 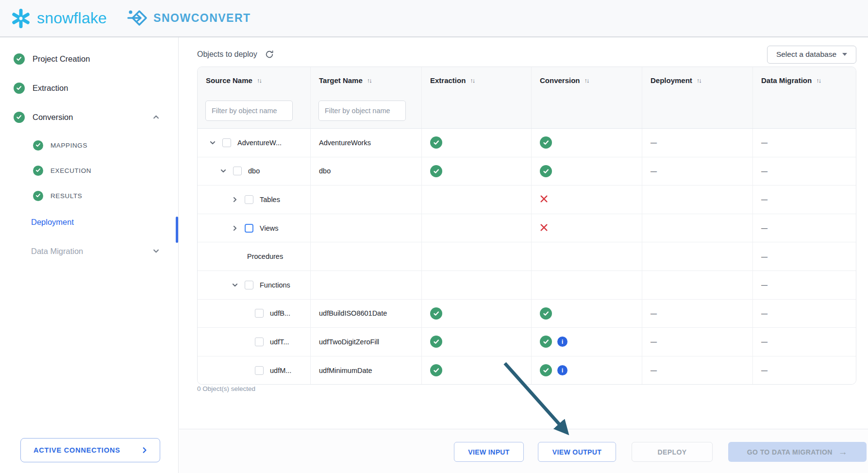 I want to click on app-header: snowflake SNOWCONVERT, so click(x=434, y=18).